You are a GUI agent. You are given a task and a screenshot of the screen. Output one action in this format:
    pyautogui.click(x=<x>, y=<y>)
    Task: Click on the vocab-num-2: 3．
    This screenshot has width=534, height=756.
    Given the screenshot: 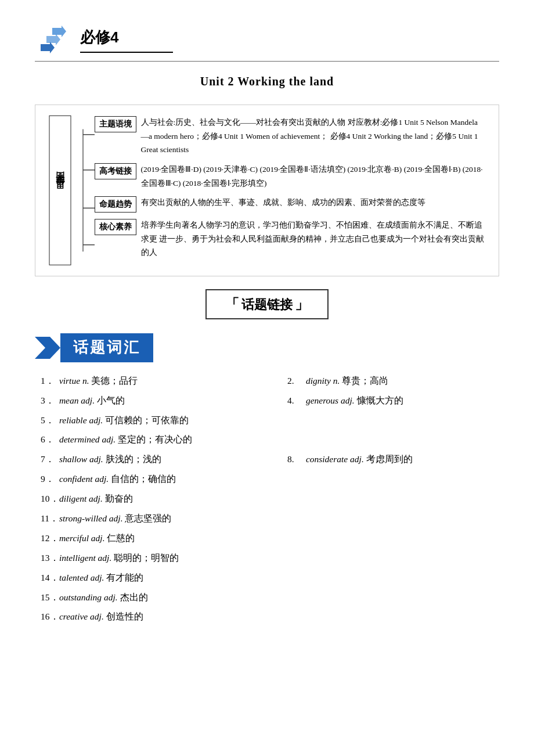 What is the action you would take?
    pyautogui.click(x=49, y=401)
    